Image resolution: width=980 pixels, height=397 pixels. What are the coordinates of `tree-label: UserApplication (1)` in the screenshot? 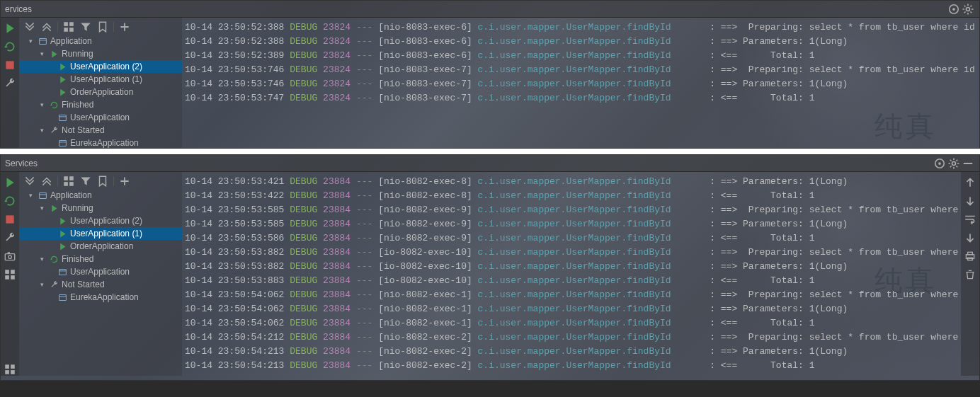 It's located at (106, 234).